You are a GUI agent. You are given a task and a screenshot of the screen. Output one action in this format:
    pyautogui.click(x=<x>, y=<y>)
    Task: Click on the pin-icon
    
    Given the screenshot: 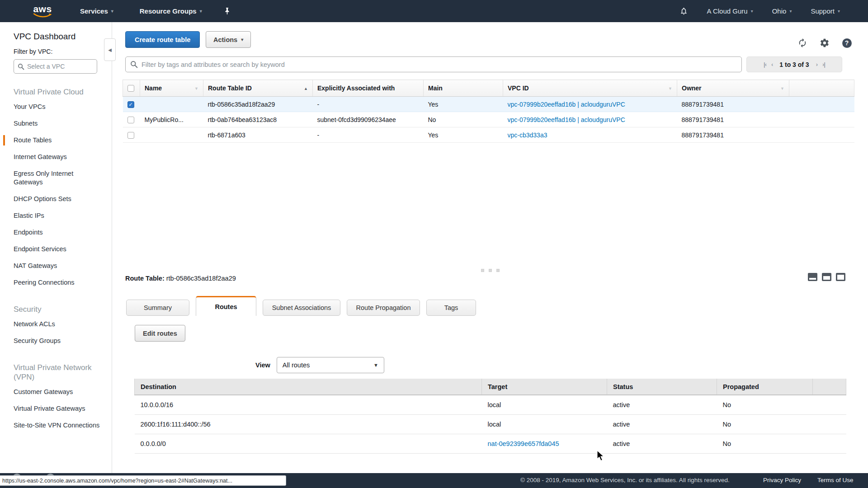 What is the action you would take?
    pyautogui.click(x=227, y=11)
    